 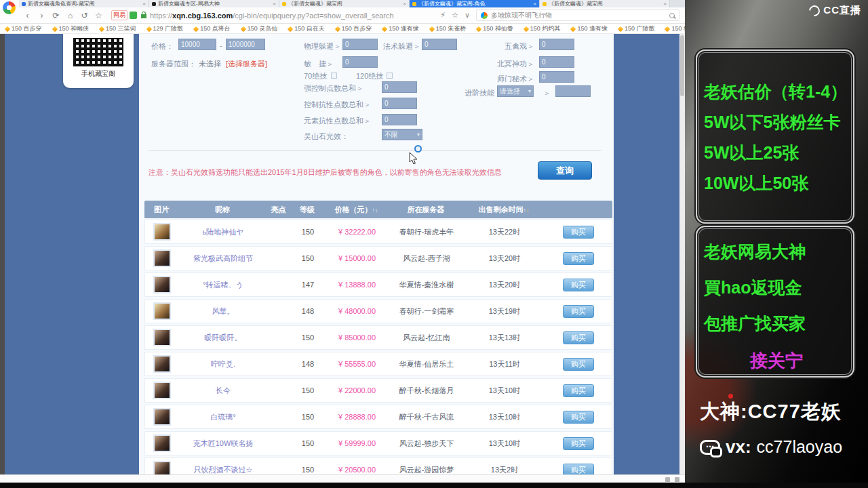 I want to click on shimen-input, so click(x=557, y=77).